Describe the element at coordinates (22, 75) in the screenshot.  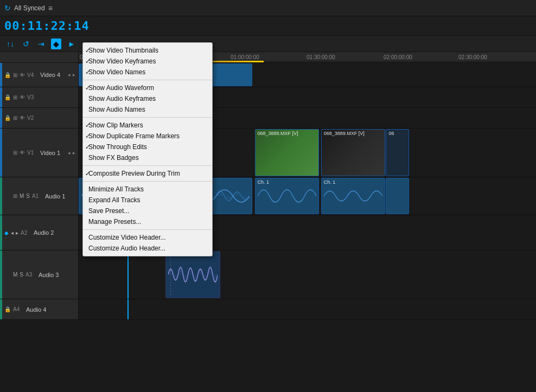
I see `track-icon-v4-vis: 👁` at that location.